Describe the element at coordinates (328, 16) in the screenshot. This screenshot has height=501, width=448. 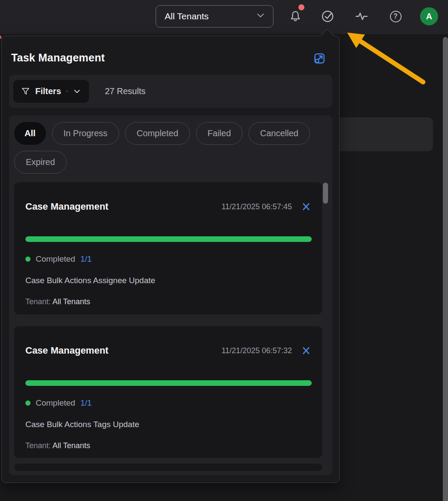
I see `check-circle-icon` at that location.